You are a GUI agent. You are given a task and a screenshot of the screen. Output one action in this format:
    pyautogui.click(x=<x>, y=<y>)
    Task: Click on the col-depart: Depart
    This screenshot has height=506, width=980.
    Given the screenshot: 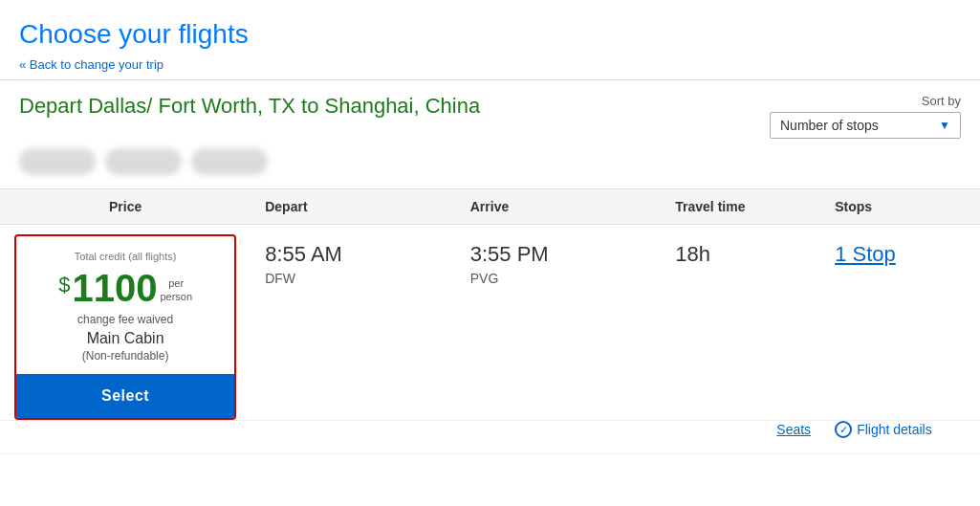 What is the action you would take?
    pyautogui.click(x=354, y=207)
    